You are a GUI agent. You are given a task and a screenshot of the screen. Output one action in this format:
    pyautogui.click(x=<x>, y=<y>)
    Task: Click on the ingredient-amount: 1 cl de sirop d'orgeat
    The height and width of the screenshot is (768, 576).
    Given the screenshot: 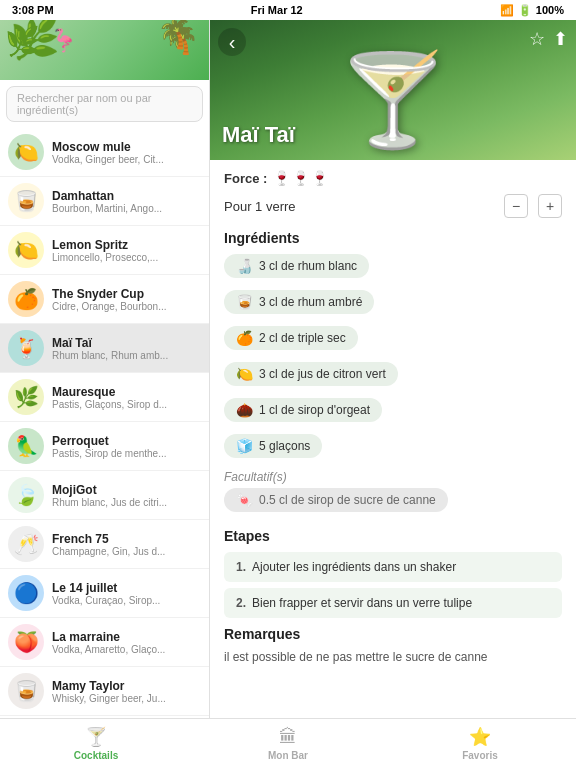 What is the action you would take?
    pyautogui.click(x=314, y=410)
    